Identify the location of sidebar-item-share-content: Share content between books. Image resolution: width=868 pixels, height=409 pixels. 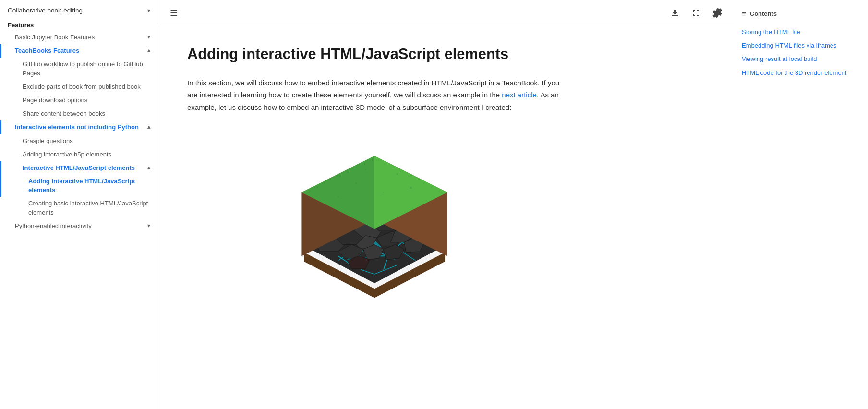
(79, 114).